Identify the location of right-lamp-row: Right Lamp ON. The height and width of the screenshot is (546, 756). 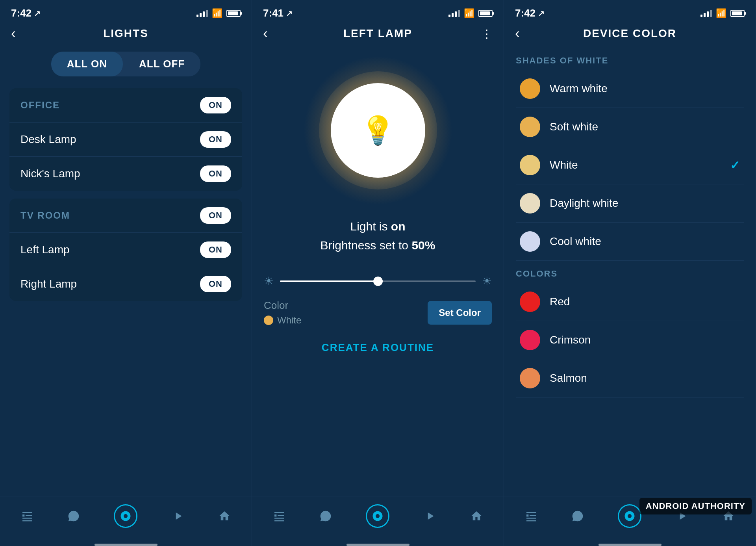
(126, 284).